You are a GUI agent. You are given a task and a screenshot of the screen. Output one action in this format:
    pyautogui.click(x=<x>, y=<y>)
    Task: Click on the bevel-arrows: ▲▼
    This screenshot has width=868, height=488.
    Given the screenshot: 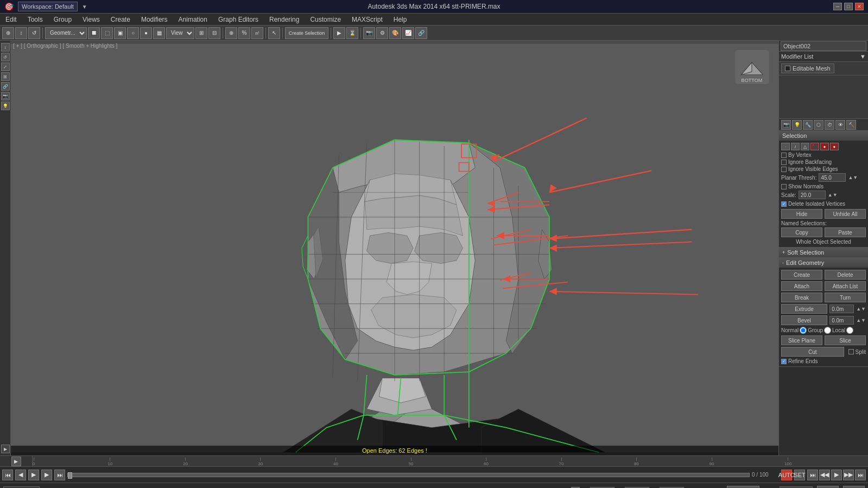 What is the action you would take?
    pyautogui.click(x=861, y=320)
    